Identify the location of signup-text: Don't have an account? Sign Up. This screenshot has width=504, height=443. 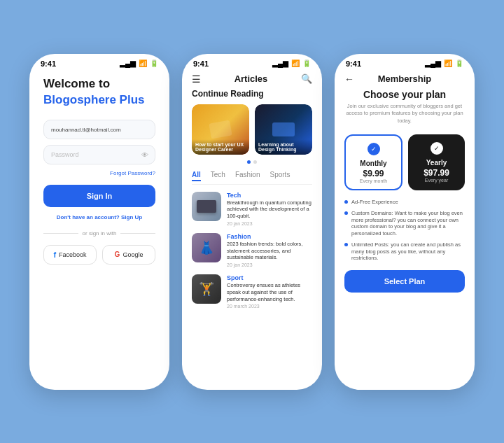
(99, 217).